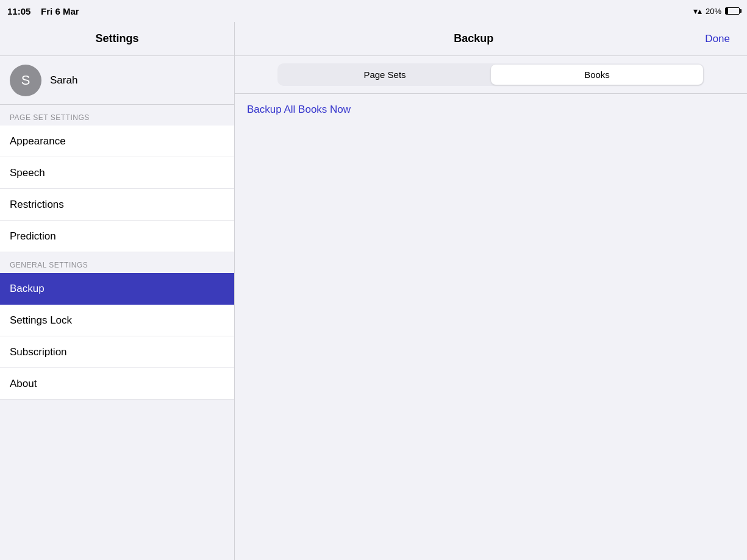 Image resolution: width=747 pixels, height=560 pixels. Describe the element at coordinates (117, 141) in the screenshot. I see `sidebar-item-appearance: Appearance` at that location.